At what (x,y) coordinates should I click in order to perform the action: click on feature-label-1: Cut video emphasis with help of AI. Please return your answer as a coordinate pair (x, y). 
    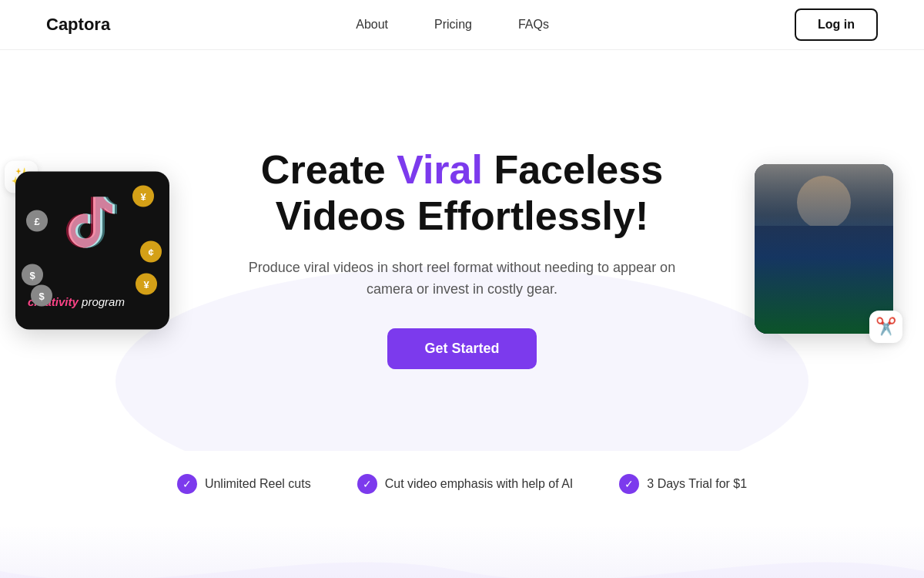
    Looking at the image, I should click on (479, 484).